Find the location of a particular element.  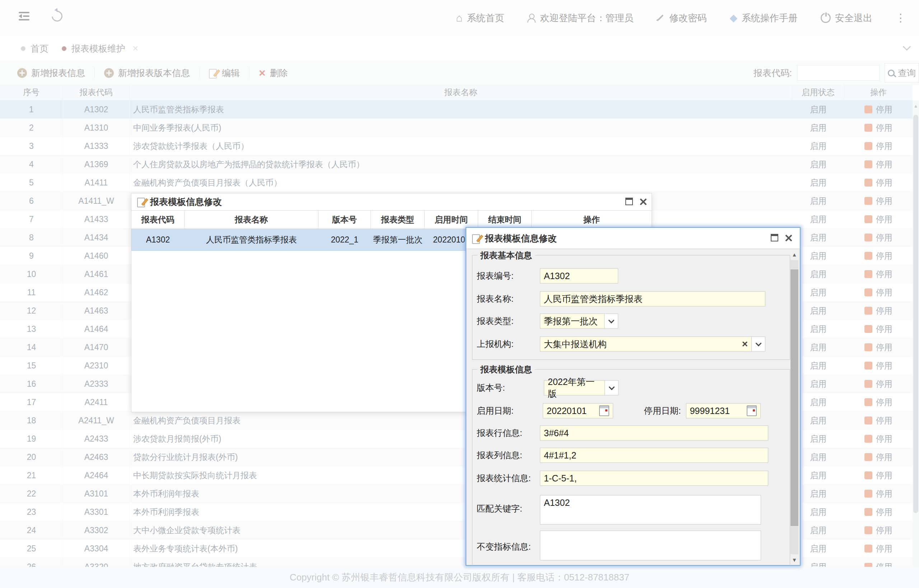

col-report-code: 报表代码 is located at coordinates (158, 220).